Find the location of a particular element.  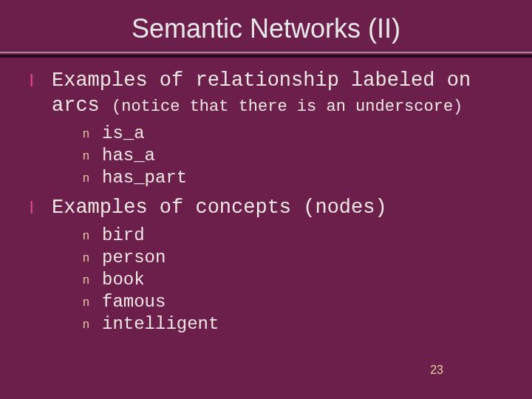

section-note: (notice that there is an underscore) is located at coordinates (287, 106).